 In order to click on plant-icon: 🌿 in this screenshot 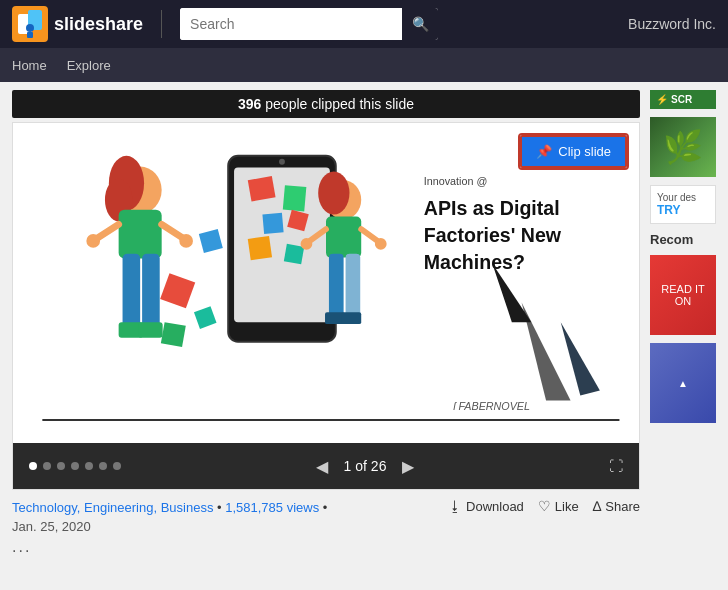, I will do `click(683, 147)`.